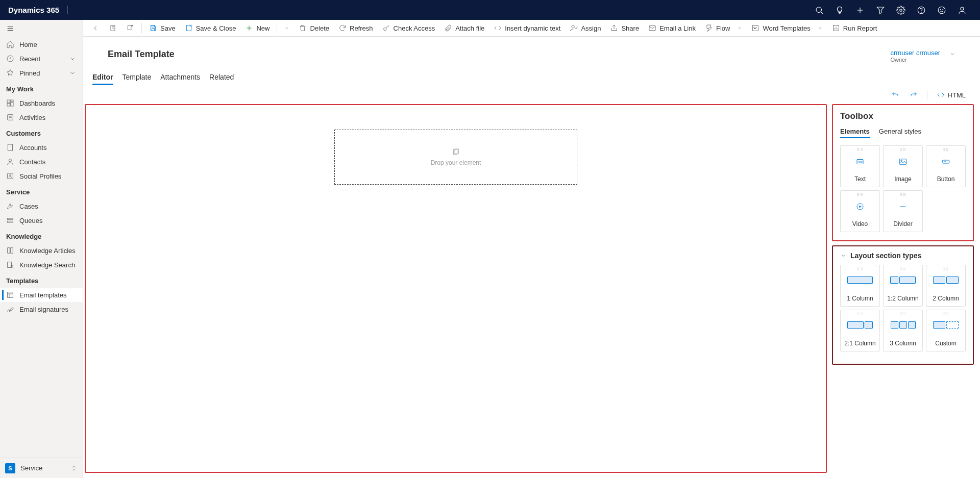 The width and height of the screenshot is (980, 478). I want to click on nav-label: Knowledge Search, so click(47, 265).